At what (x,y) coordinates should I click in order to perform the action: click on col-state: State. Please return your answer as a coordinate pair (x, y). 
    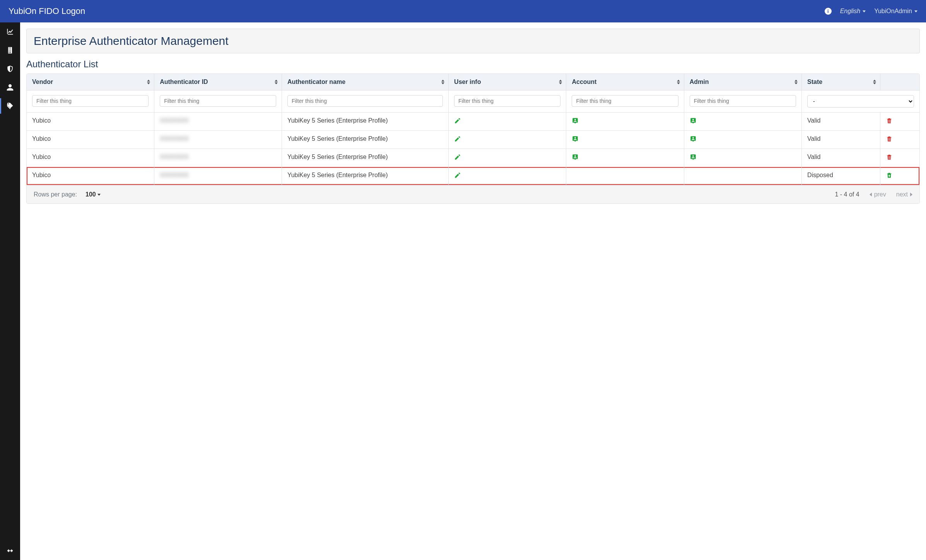
    Looking at the image, I should click on (841, 82).